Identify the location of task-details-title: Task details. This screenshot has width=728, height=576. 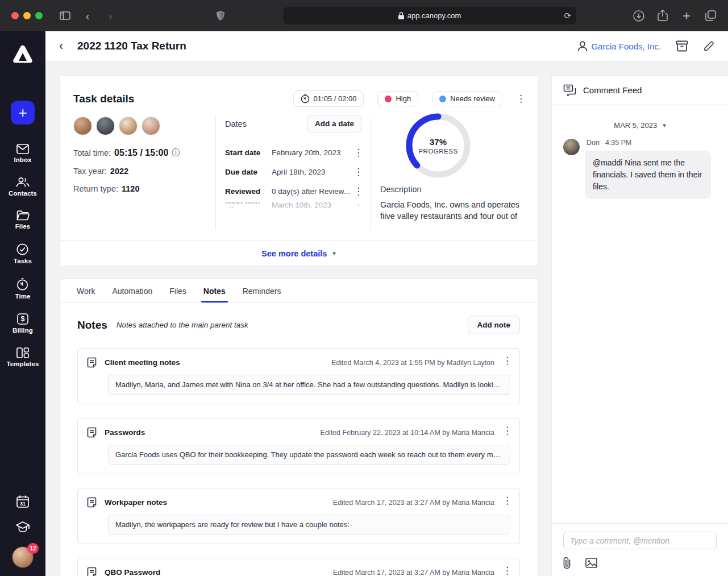
(103, 99).